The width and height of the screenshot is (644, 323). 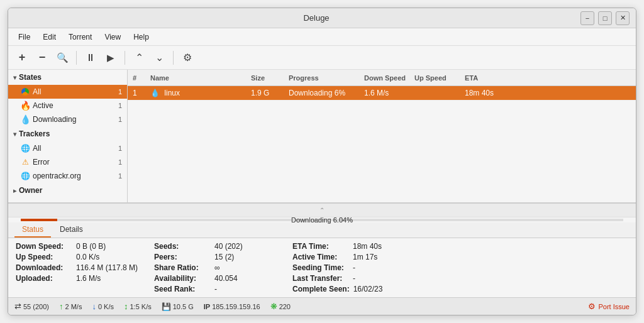 I want to click on move-up-button: ⌃, so click(x=139, y=58).